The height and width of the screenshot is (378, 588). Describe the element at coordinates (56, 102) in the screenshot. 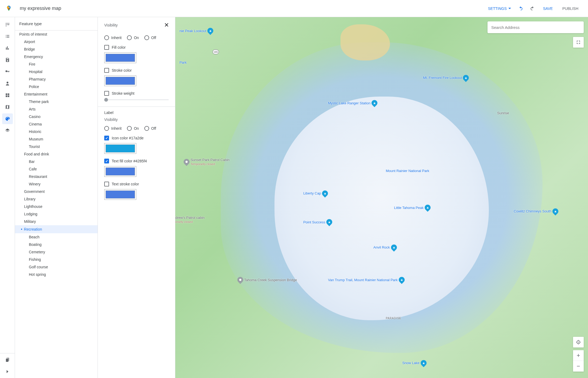

I see `tree-node-theme-park: Theme park` at that location.